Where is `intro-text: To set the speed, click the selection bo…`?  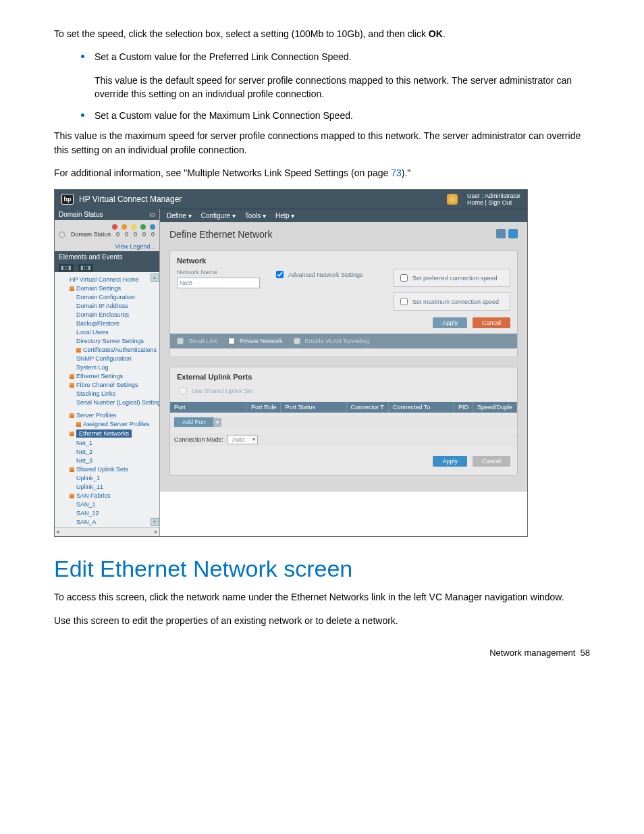
intro-text: To set the speed, click the selection bo… is located at coordinates (242, 34).